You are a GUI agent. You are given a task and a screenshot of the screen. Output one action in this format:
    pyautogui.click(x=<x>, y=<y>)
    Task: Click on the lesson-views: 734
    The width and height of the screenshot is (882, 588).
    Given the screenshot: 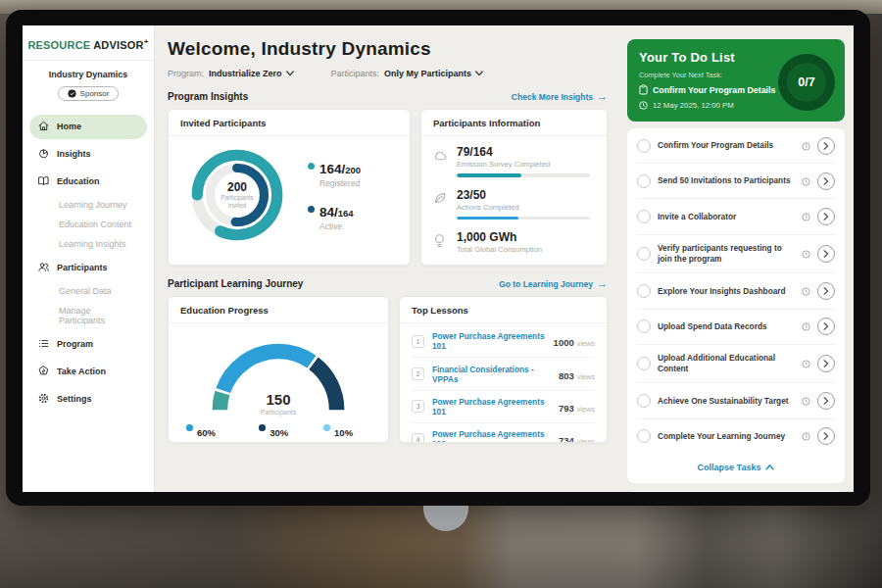 What is the action you would take?
    pyautogui.click(x=566, y=439)
    